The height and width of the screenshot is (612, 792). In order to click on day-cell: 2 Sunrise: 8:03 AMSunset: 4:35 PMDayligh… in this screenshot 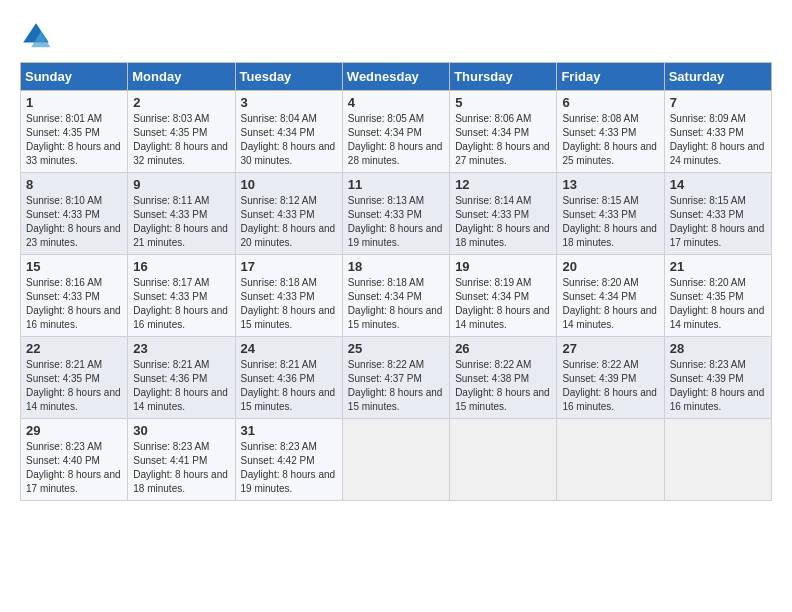, I will do `click(182, 132)`.